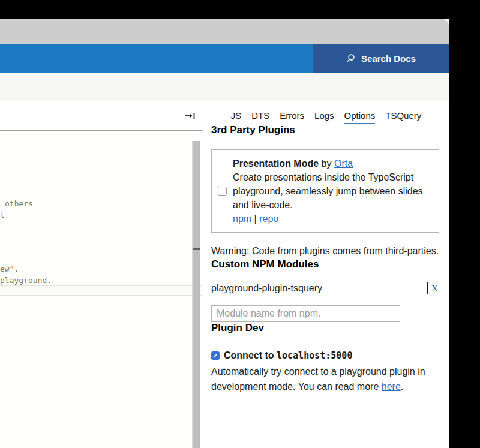 The image size is (480, 448). I want to click on tab-dts: DTS, so click(260, 118).